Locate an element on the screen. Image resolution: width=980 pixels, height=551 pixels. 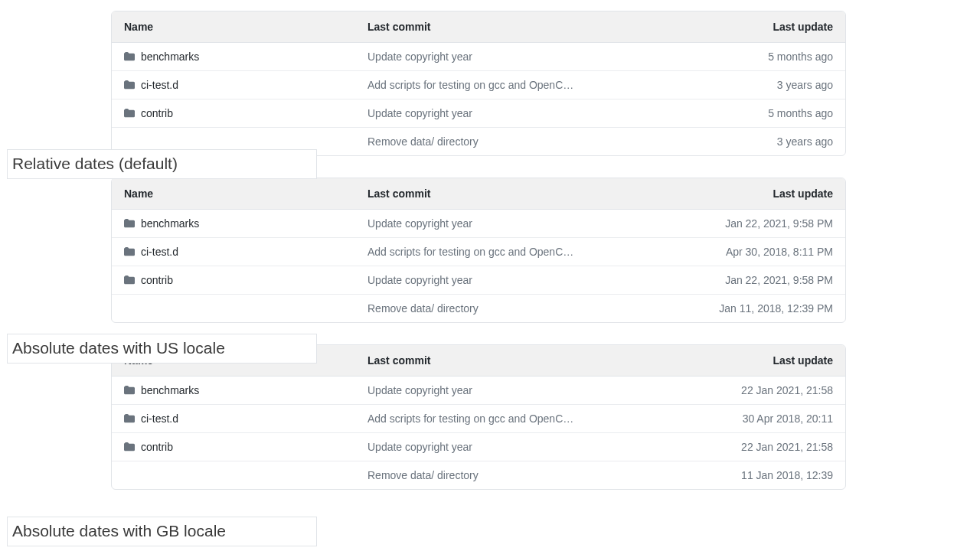
table-row: Remove data/ directoryJan 11, 2018, 12:3… is located at coordinates (479, 308).